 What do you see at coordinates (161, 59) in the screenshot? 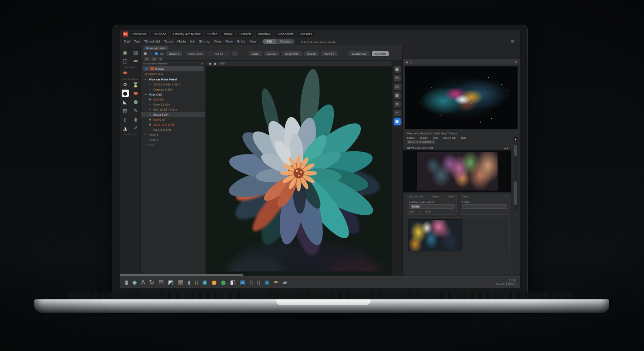
I see `toolbar-subchip: 0` at bounding box center [161, 59].